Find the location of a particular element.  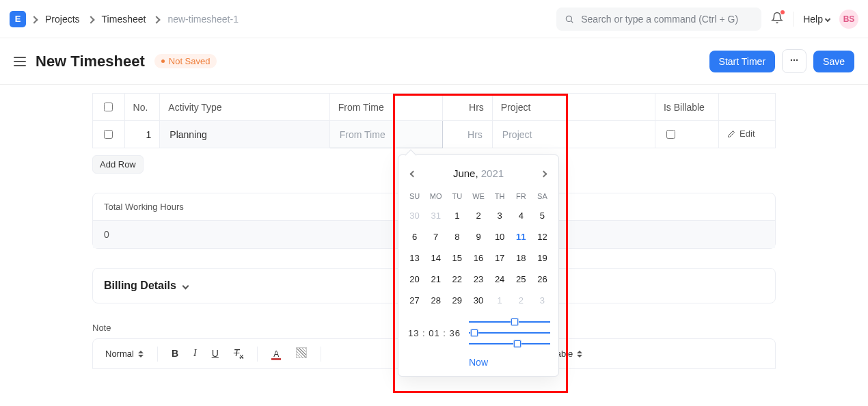

header-no: No. is located at coordinates (142, 107).